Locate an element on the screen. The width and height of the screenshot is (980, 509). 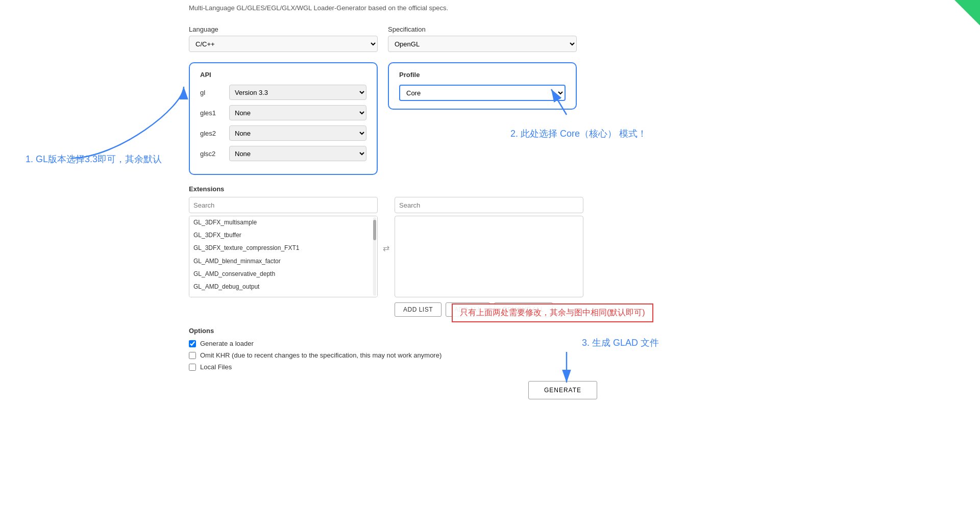
generate-area: GENERATE is located at coordinates (393, 390).